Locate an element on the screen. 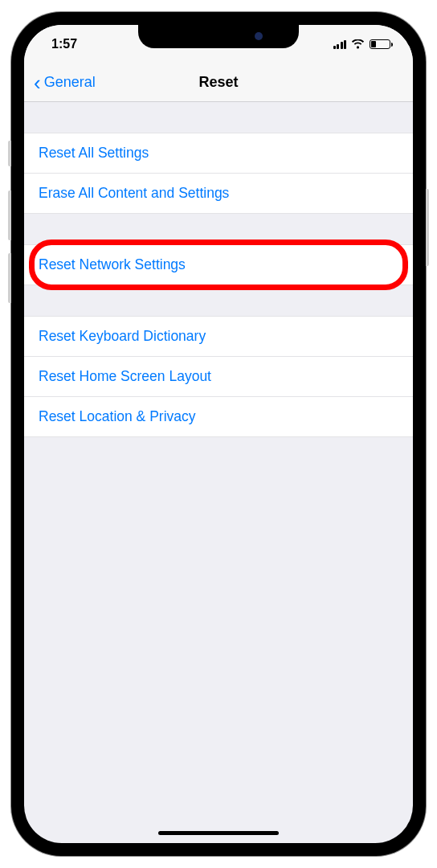  item-label: Reset Network Settings is located at coordinates (112, 264).